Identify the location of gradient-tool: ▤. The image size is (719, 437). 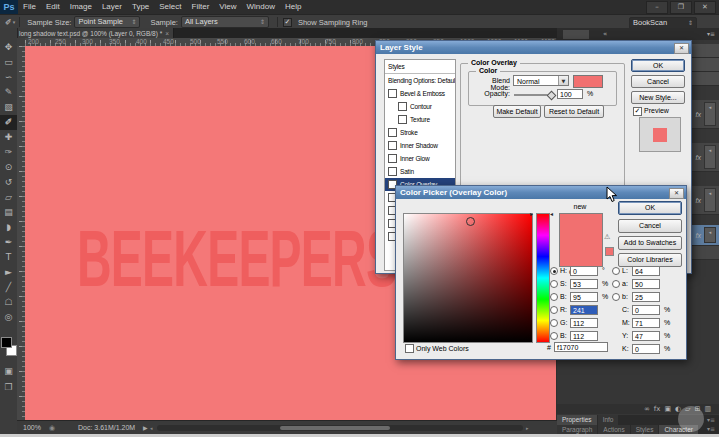
(8, 212).